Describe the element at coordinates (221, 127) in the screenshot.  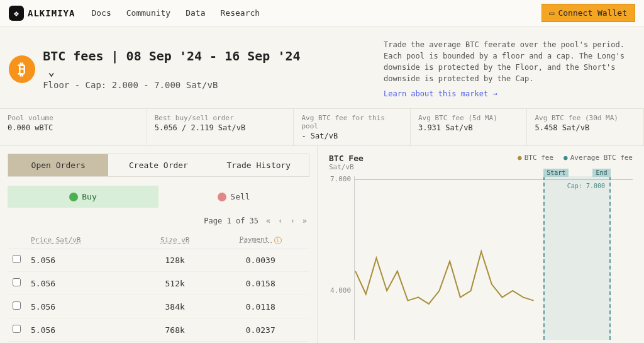
I see `stat-best-order: Best buy/sell order 5.056 / 2.119 Sat/vB` at that location.